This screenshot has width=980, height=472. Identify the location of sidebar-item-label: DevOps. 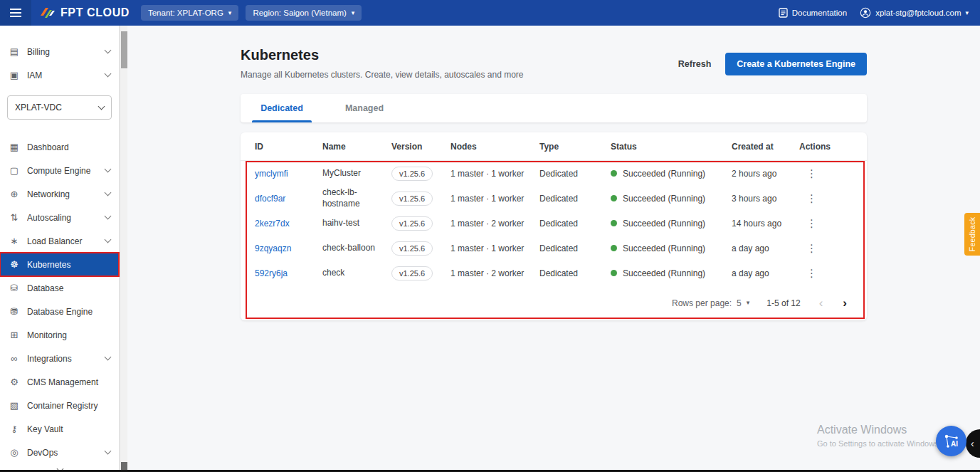
(63, 453).